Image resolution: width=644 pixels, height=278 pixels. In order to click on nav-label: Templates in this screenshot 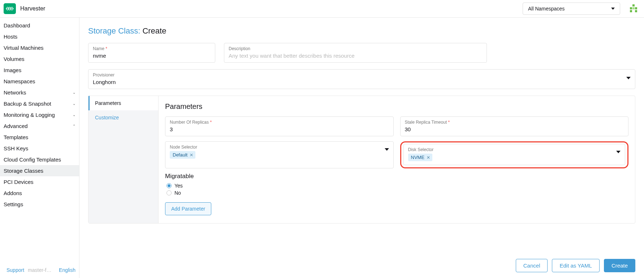, I will do `click(16, 137)`.